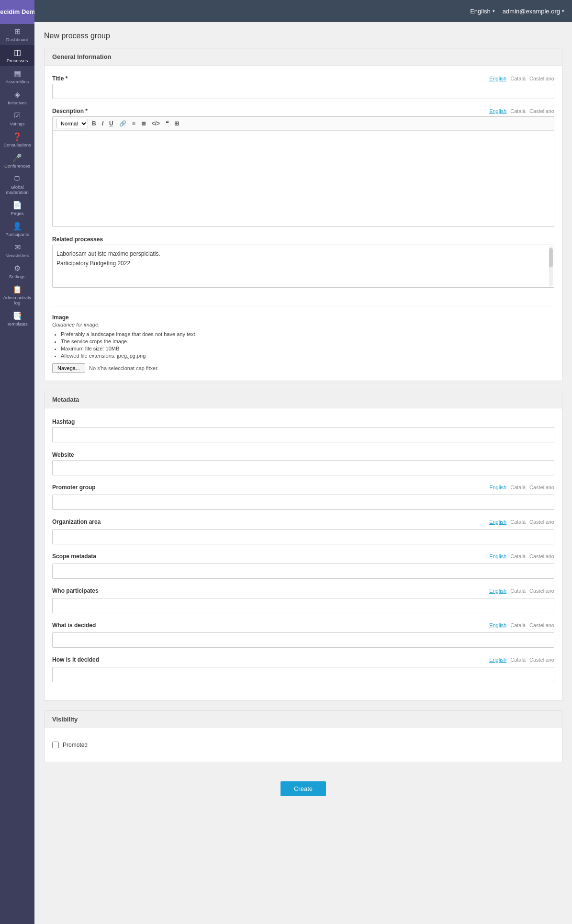 The height and width of the screenshot is (924, 572). What do you see at coordinates (542, 625) in the screenshot?
I see `what-decided-lang-castellano: Castellano` at bounding box center [542, 625].